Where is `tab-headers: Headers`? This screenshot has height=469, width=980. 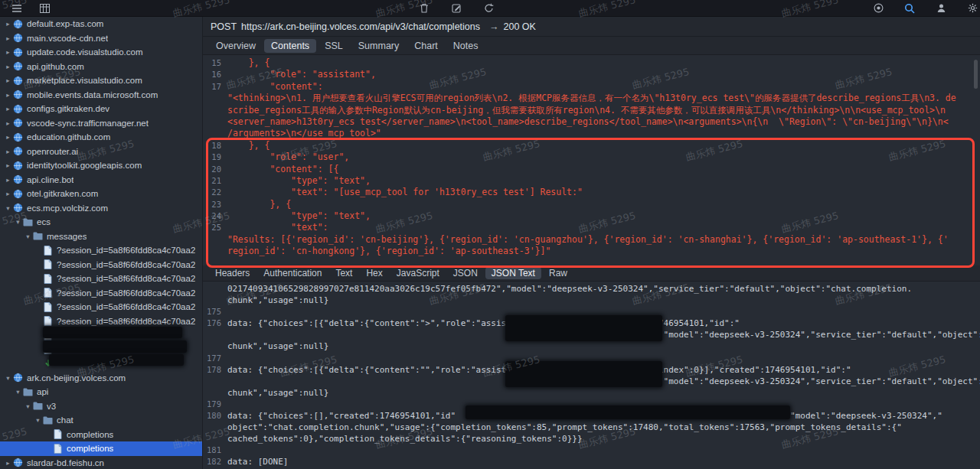
tab-headers: Headers is located at coordinates (233, 273).